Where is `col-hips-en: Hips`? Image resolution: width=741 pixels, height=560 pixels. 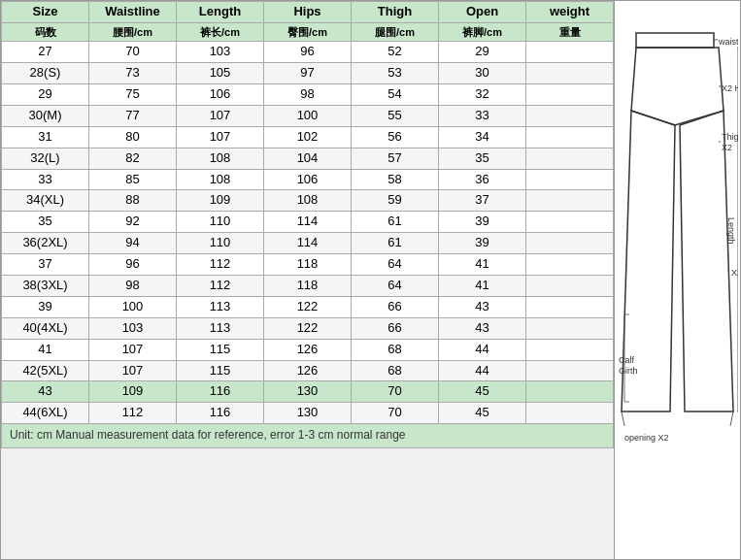 col-hips-en: Hips is located at coordinates (308, 13).